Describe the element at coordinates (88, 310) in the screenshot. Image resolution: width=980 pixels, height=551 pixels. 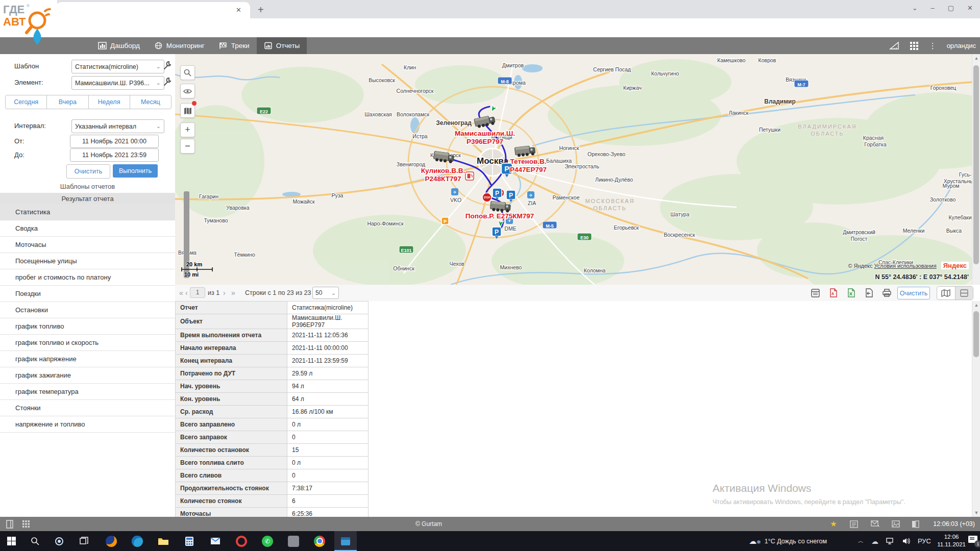
I see `sidebar-report-item: Остановки` at that location.